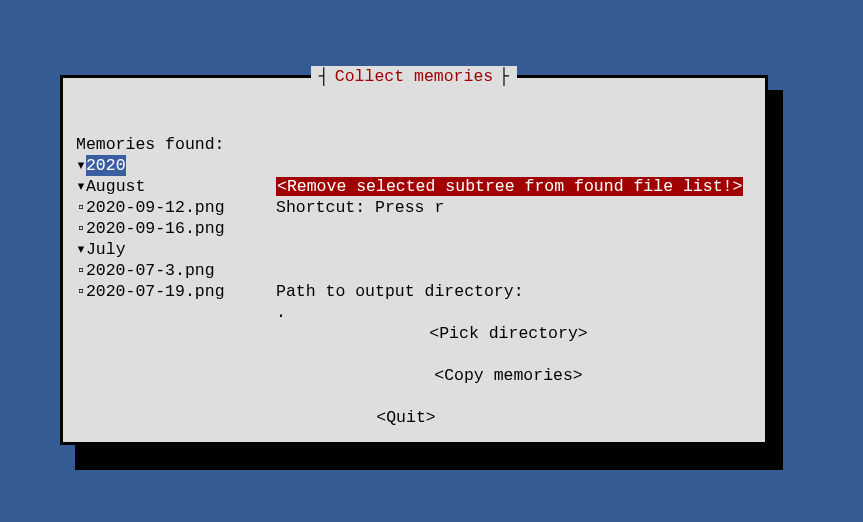 This screenshot has height=522, width=863. What do you see at coordinates (504, 76) in the screenshot?
I see `title-decoration: ├` at bounding box center [504, 76].